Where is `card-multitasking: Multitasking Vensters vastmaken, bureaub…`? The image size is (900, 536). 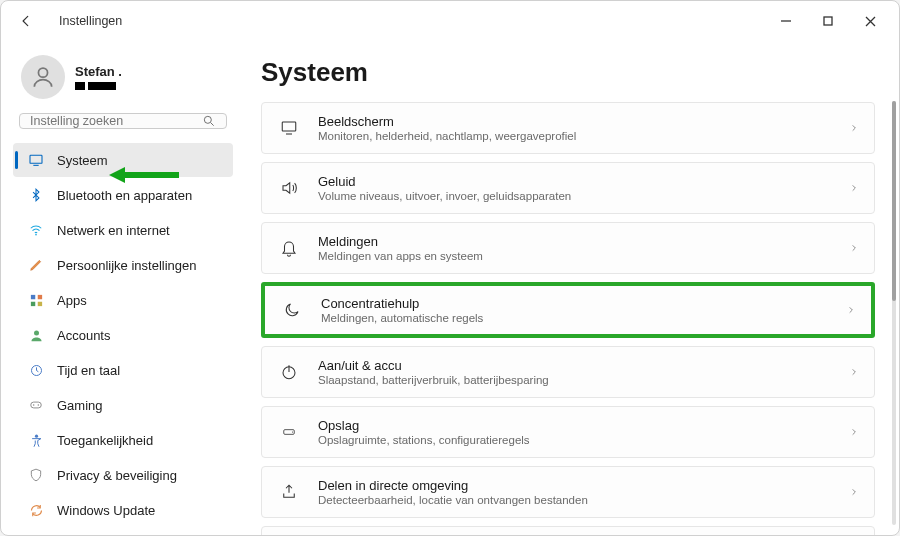
card-multitasking: Multitasking Vensters vastmaken, bureaub… is located at coordinates (568, 530).